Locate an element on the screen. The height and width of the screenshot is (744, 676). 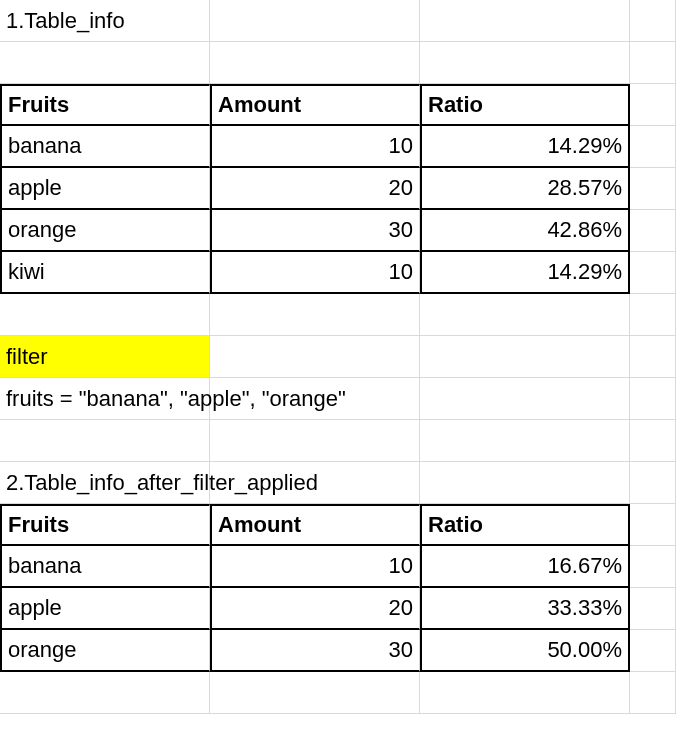
table2-cell-amount: 10 is located at coordinates (315, 567).